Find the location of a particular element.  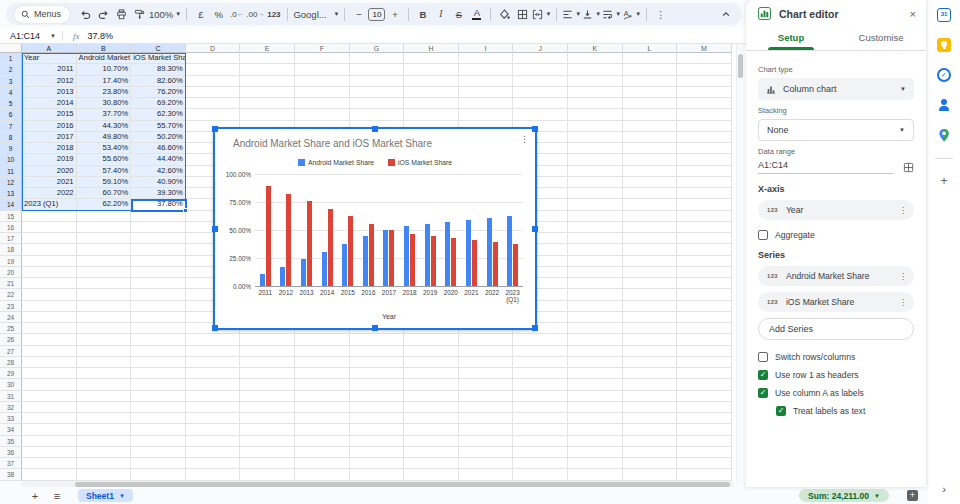

row-header-31: 31 is located at coordinates (11, 396).